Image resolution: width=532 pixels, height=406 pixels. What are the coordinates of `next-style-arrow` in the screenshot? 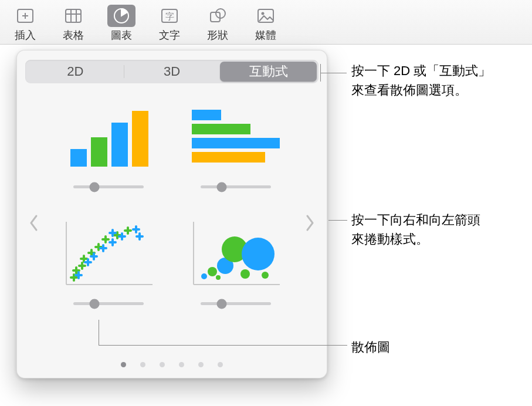 It's located at (310, 224).